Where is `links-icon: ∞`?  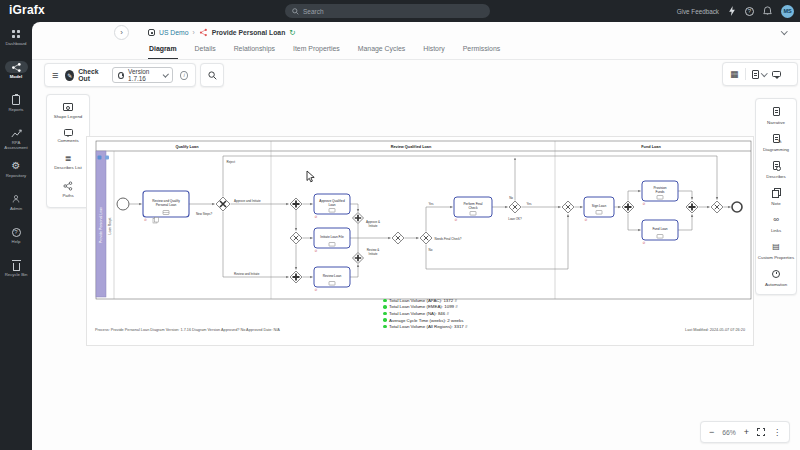 links-icon: ∞ is located at coordinates (776, 220).